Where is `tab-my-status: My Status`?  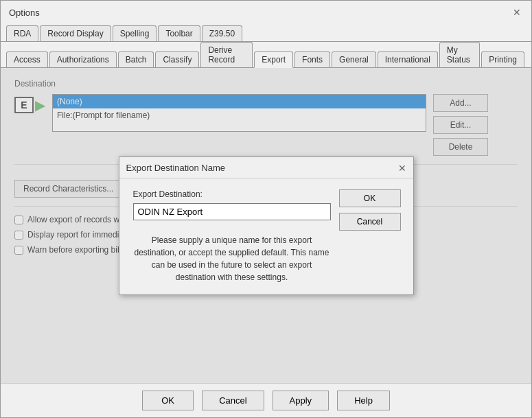
tab-my-status: My Status is located at coordinates (460, 55).